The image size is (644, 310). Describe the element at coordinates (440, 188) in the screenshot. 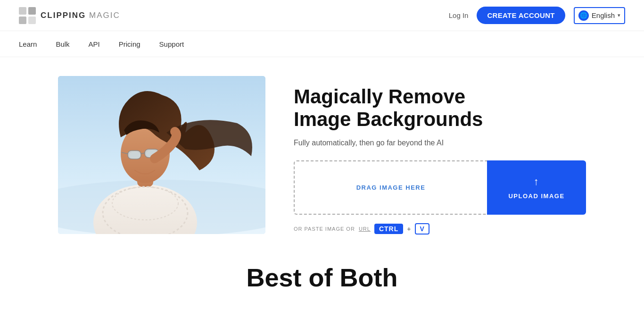

I see `upload-area: DRAG IMAGE HERE ↑ UPLOAD IMAGE` at that location.